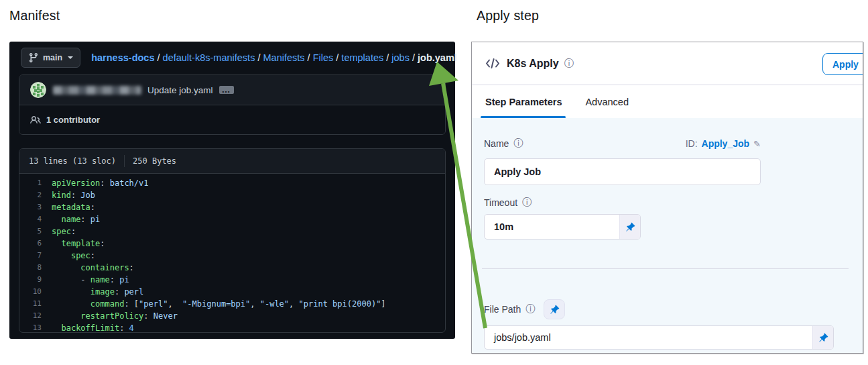  I want to click on code-line: 4 name: pi, so click(232, 219).